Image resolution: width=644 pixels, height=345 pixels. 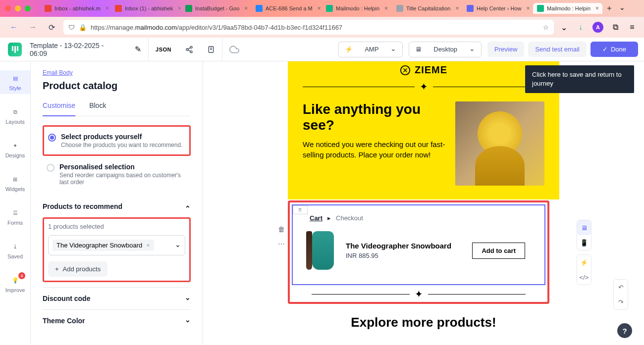 I want to click on cart-step: Cart, so click(x=316, y=218).